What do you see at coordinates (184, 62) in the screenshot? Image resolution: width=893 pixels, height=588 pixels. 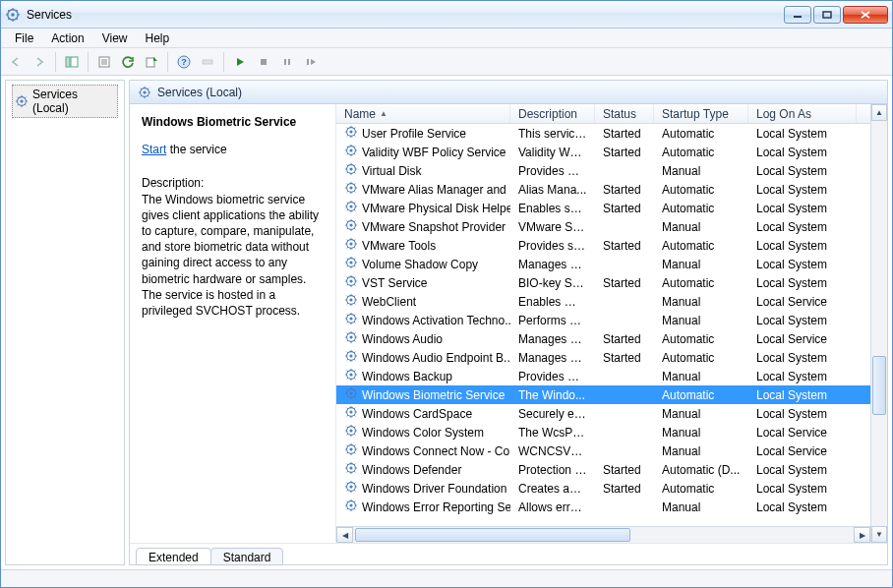 I see `help-button: ?` at bounding box center [184, 62].